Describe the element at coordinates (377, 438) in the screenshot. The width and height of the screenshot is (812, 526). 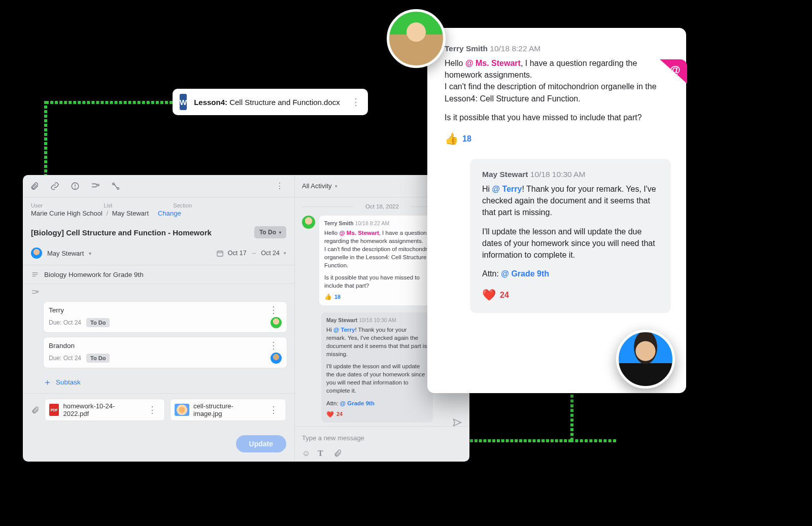
I see `message-input` at that location.